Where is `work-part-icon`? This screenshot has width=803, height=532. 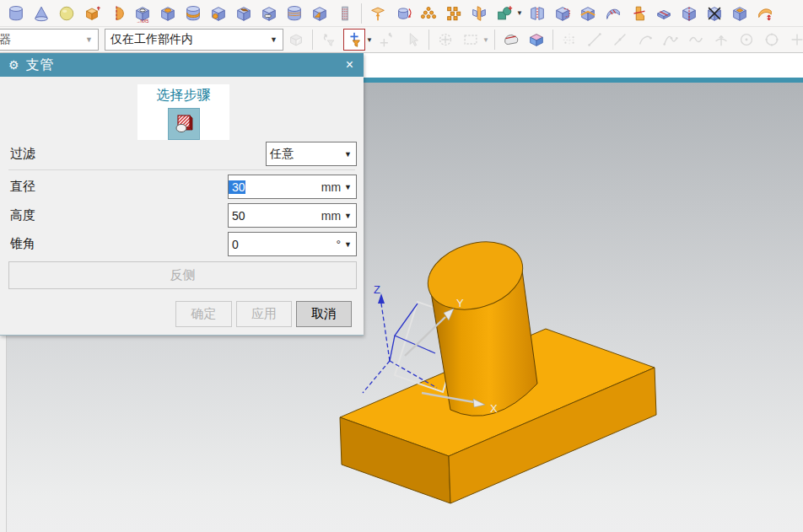
work-part-icon is located at coordinates (296, 40).